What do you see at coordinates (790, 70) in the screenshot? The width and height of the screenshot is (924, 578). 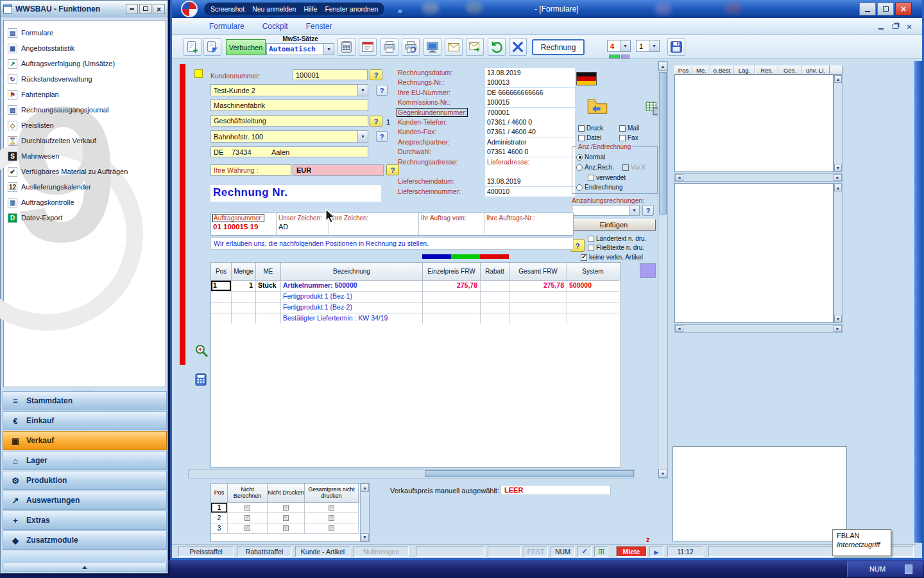 I see `right-panel-column: Ges.` at bounding box center [790, 70].